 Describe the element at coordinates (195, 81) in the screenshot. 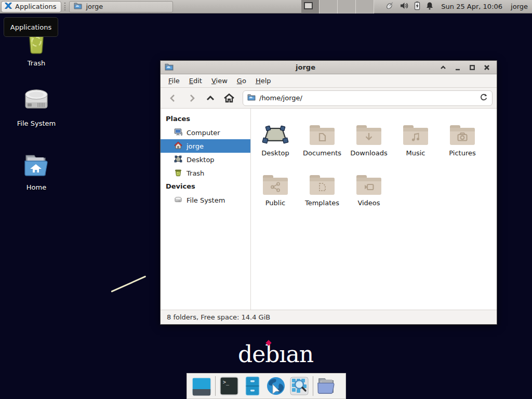

I see `menu-edit: Edit` at that location.